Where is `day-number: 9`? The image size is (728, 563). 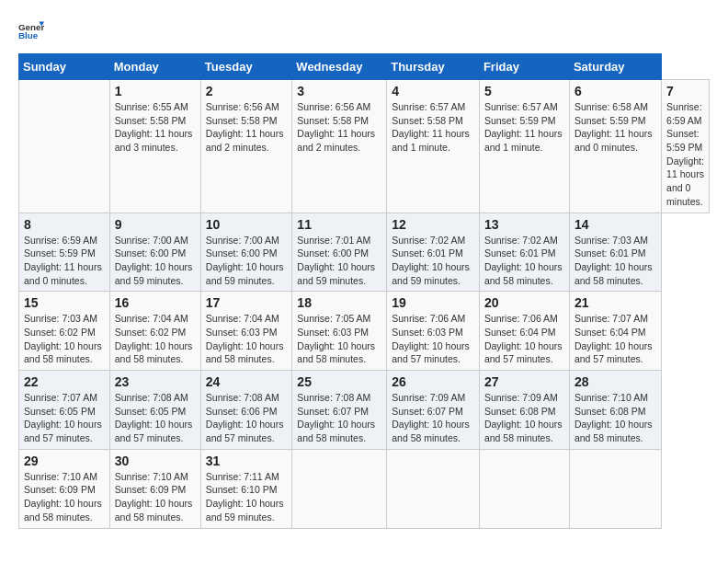
day-number: 9 is located at coordinates (155, 224).